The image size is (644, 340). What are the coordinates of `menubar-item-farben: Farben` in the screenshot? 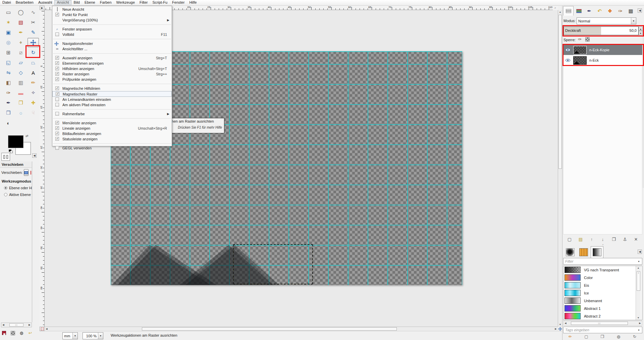 It's located at (106, 3).